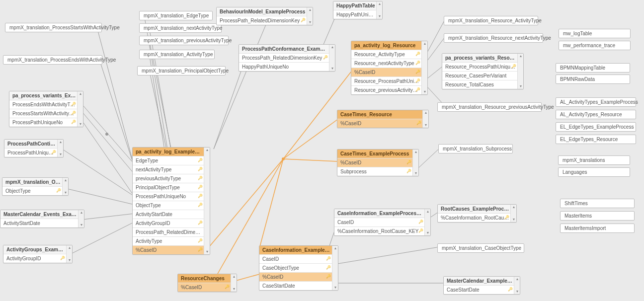 The width and height of the screenshot is (644, 301). Describe the element at coordinates (477, 218) in the screenshot. I see `field: %CaseInformation_RootCause_K...` at that location.